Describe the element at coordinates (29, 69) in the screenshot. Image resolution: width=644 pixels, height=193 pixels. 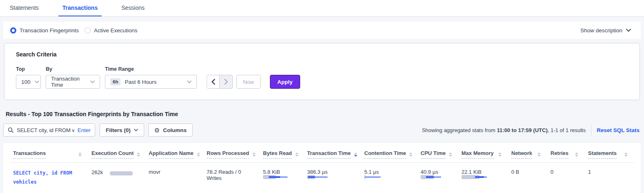
I see `top-label: Top` at that location.